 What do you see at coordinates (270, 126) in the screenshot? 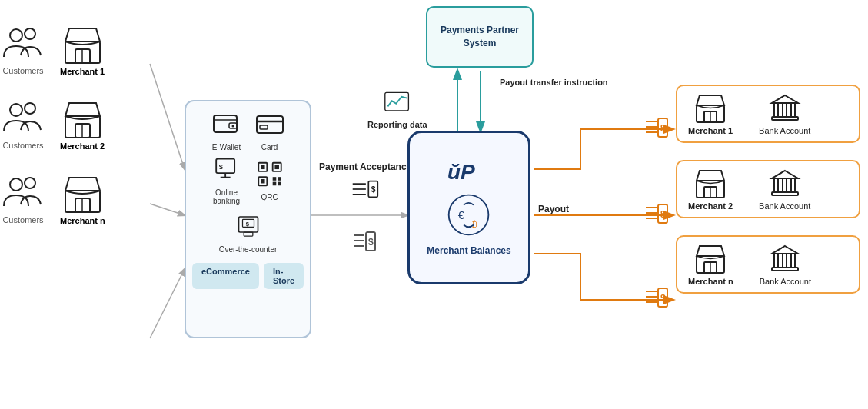
I see `card-icon` at bounding box center [270, 126].